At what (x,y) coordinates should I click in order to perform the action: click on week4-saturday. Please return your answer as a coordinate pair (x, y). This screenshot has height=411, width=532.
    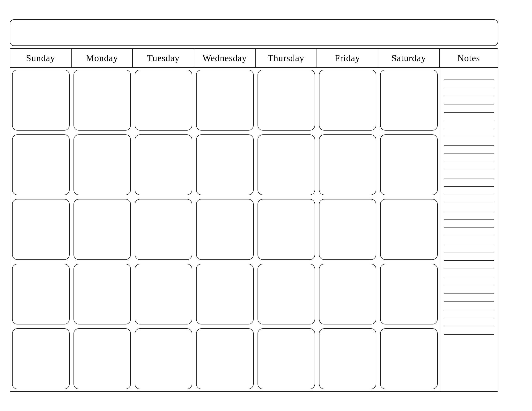
    Looking at the image, I should click on (409, 294).